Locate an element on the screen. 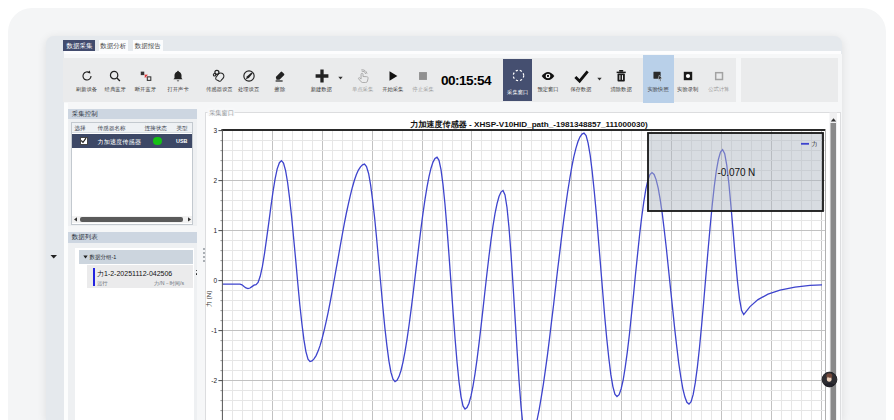  svg-text: -0.070 N is located at coordinates (737, 172).